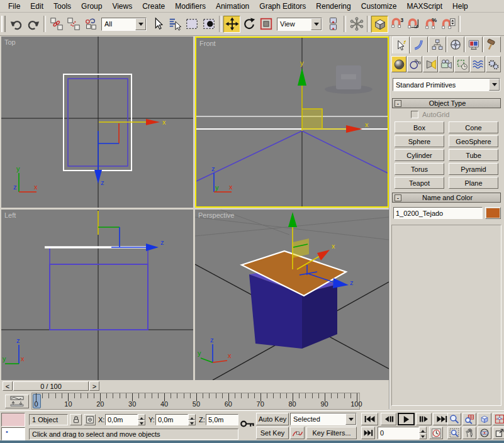  What do you see at coordinates (473, 169) in the screenshot?
I see `primitive-button: Pyramid` at bounding box center [473, 169].